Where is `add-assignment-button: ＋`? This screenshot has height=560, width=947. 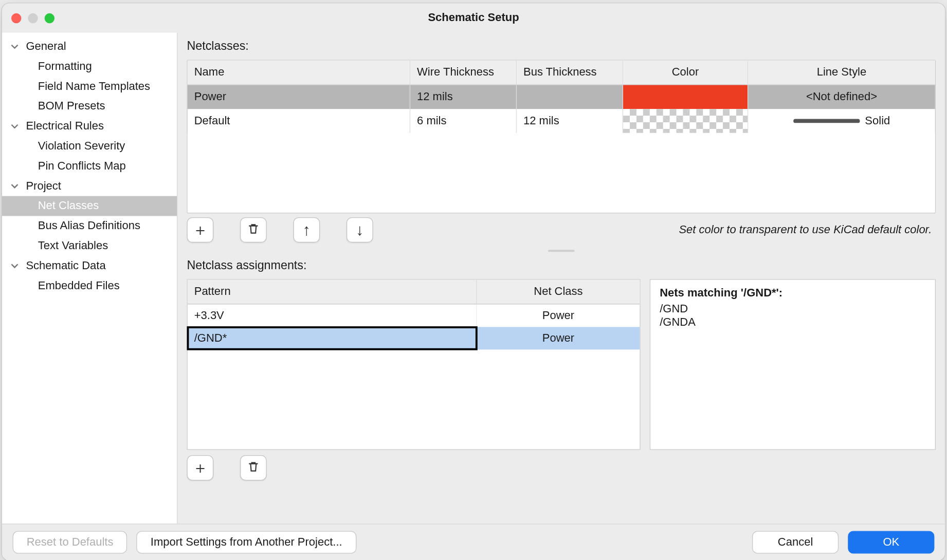
add-assignment-button: ＋ is located at coordinates (200, 468).